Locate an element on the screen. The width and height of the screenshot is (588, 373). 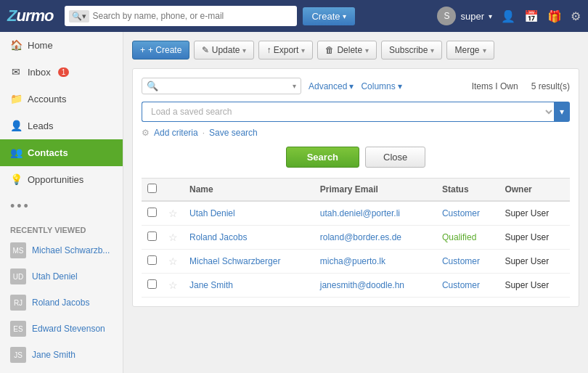
table-header-row: Name Primary Email Status Owner is located at coordinates (356, 190).